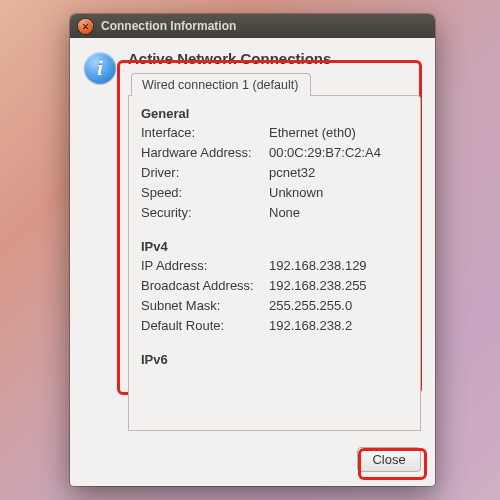 The width and height of the screenshot is (500, 500). I want to click on label: IP Address:, so click(205, 266).